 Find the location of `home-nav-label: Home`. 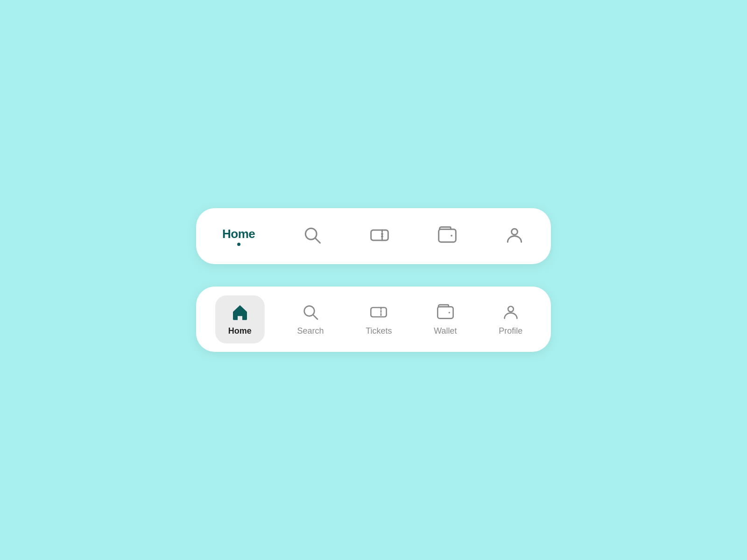

home-nav-label: Home is located at coordinates (240, 331).